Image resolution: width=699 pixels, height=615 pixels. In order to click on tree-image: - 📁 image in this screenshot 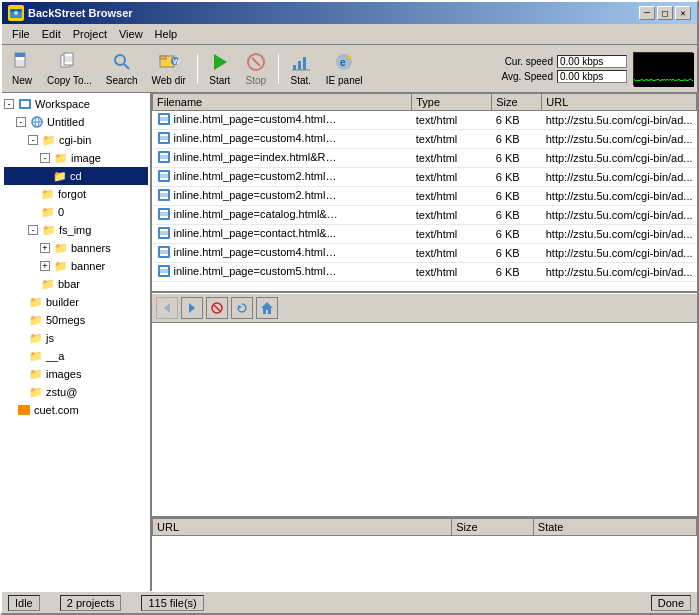, I will do `click(76, 158)`.